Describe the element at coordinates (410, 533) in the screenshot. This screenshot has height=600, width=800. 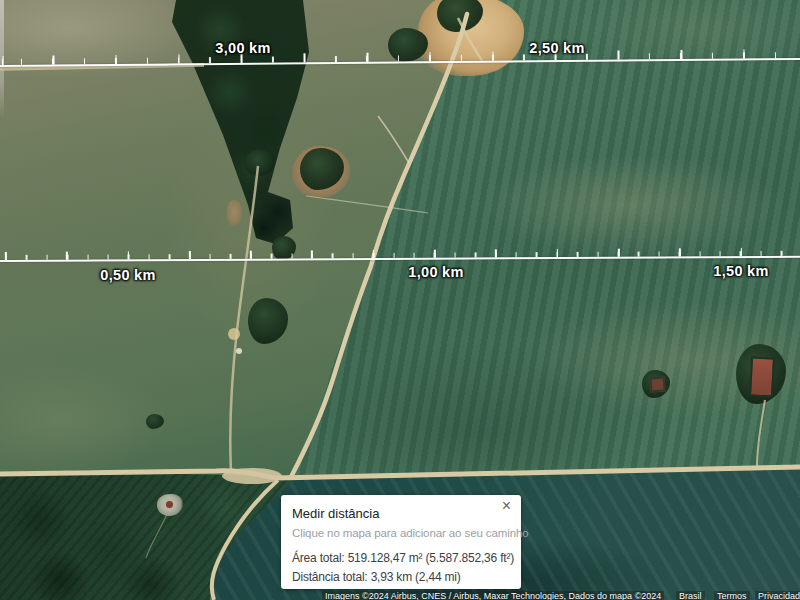
I see `panel-subtitle: Clique no mapa para adicionar ao seu cam…` at that location.